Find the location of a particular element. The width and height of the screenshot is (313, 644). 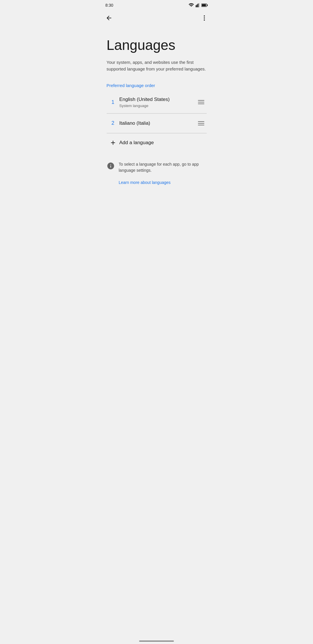

wifi-icon is located at coordinates (191, 5).